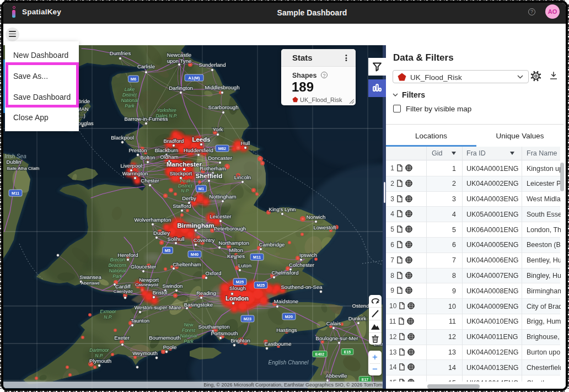 This screenshot has height=392, width=569. What do you see at coordinates (284, 272) in the screenshot?
I see `svg-text: Chelmsford` at bounding box center [284, 272].